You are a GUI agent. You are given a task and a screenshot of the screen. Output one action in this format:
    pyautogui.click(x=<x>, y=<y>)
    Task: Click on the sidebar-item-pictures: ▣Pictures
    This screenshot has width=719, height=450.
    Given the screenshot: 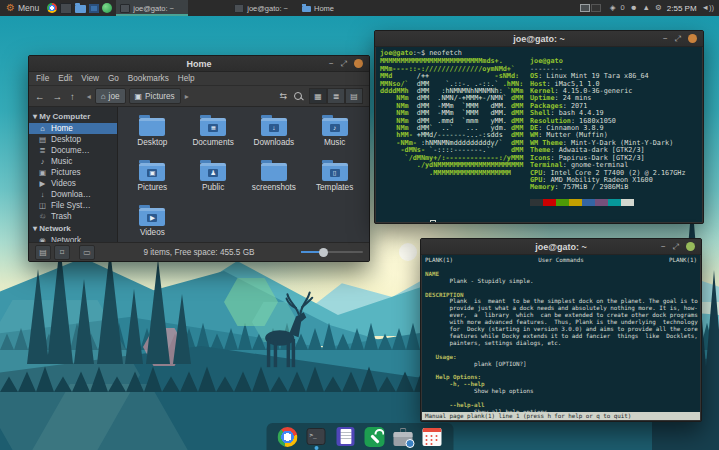 What is the action you would take?
    pyautogui.click(x=73, y=172)
    